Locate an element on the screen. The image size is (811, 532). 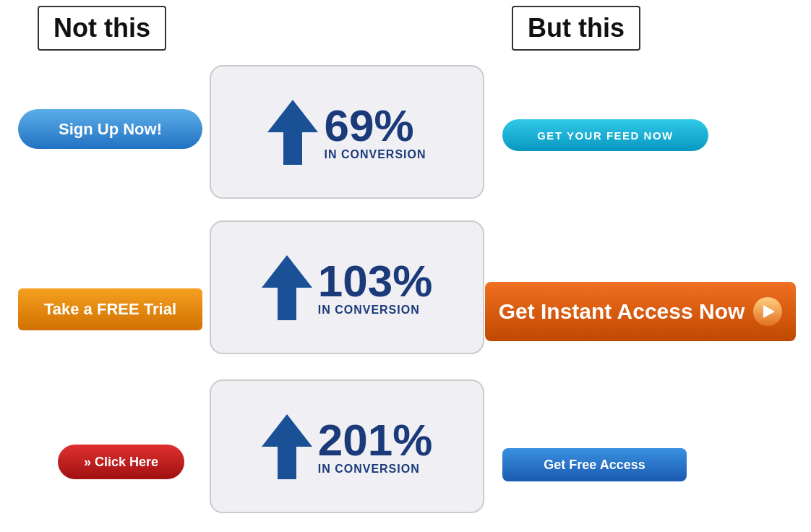
get-feed-button: GET YOUR FEED NOW is located at coordinates (606, 135).